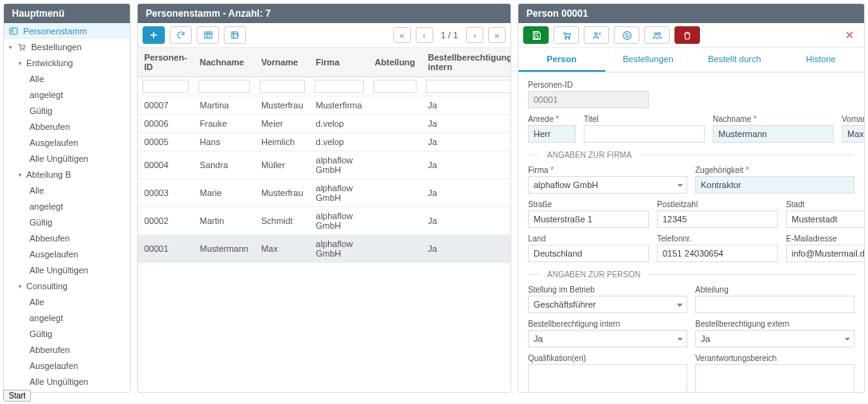  What do you see at coordinates (325, 124) in the screenshot?
I see `table-row: 00006FraukeMeierd.velopJa` at bounding box center [325, 124].